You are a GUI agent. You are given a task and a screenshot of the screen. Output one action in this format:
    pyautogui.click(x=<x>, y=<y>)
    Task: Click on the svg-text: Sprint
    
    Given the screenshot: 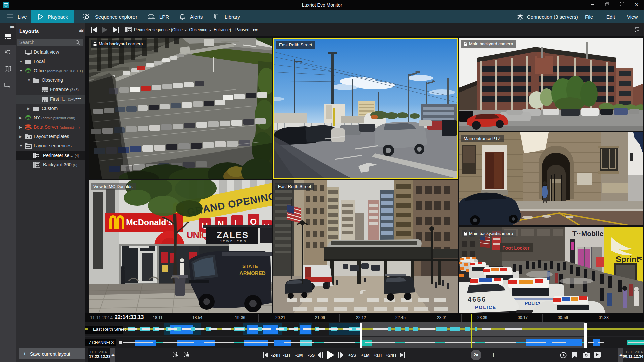 What is the action you would take?
    pyautogui.click(x=627, y=259)
    